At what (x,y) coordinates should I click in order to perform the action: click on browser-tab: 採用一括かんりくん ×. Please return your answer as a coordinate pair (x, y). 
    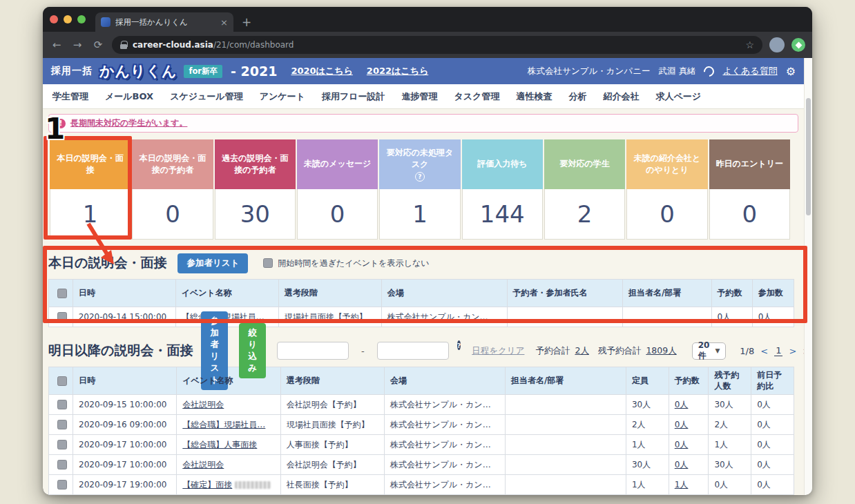
    Looking at the image, I should click on (164, 22).